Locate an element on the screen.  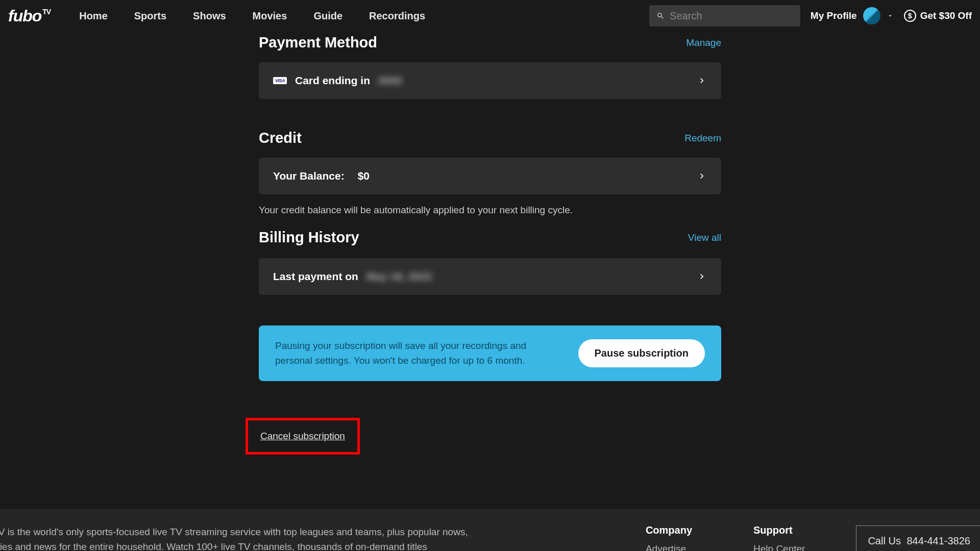
payment-method-card-content: VISA Card ending in 0000 is located at coordinates (338, 81).